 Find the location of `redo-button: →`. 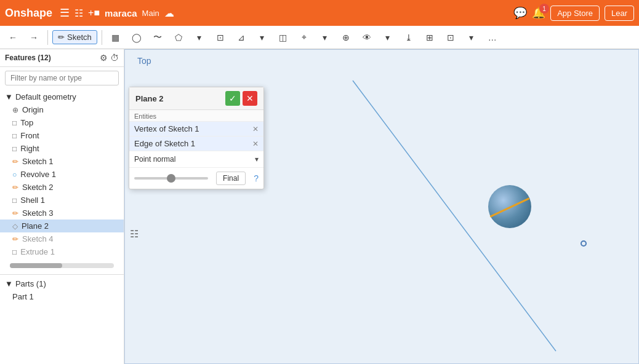

redo-button: → is located at coordinates (34, 38).